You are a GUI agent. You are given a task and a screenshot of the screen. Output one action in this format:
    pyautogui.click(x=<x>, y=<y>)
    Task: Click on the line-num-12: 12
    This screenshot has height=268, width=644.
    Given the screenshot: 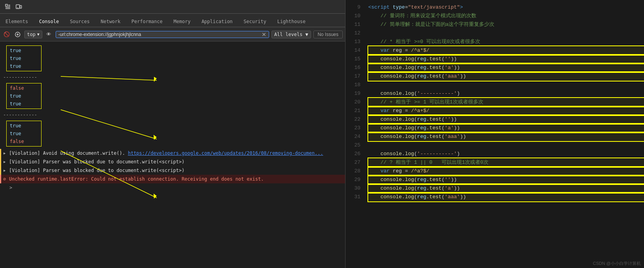 What is the action you would take?
    pyautogui.click(x=355, y=33)
    